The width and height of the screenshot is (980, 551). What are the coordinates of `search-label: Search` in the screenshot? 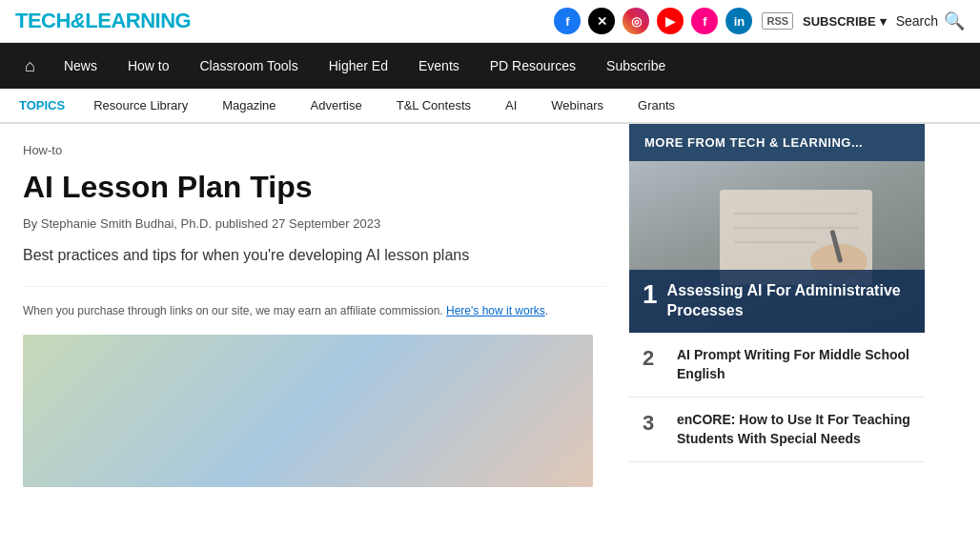 It's located at (917, 21).